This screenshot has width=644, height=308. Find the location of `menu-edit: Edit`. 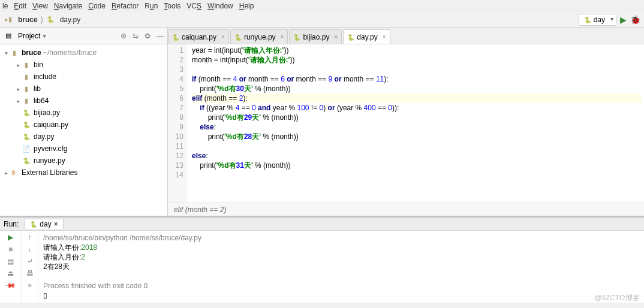

menu-edit: Edit is located at coordinates (20, 6).